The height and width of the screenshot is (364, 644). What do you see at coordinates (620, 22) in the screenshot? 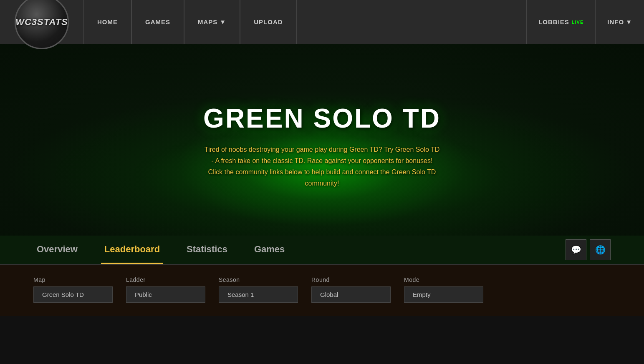
I see `nav-info: INFO ▼` at bounding box center [620, 22].